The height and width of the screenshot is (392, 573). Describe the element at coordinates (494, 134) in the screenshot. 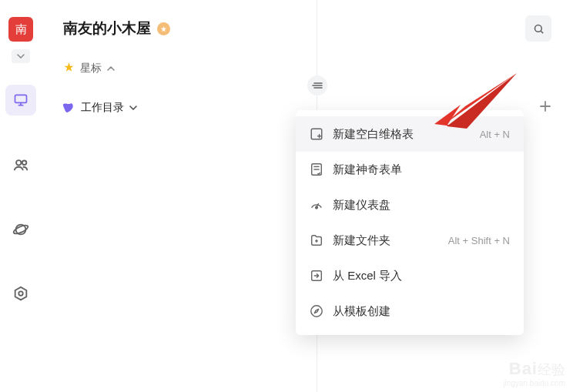

I see `shortcut: Alt + N` at that location.